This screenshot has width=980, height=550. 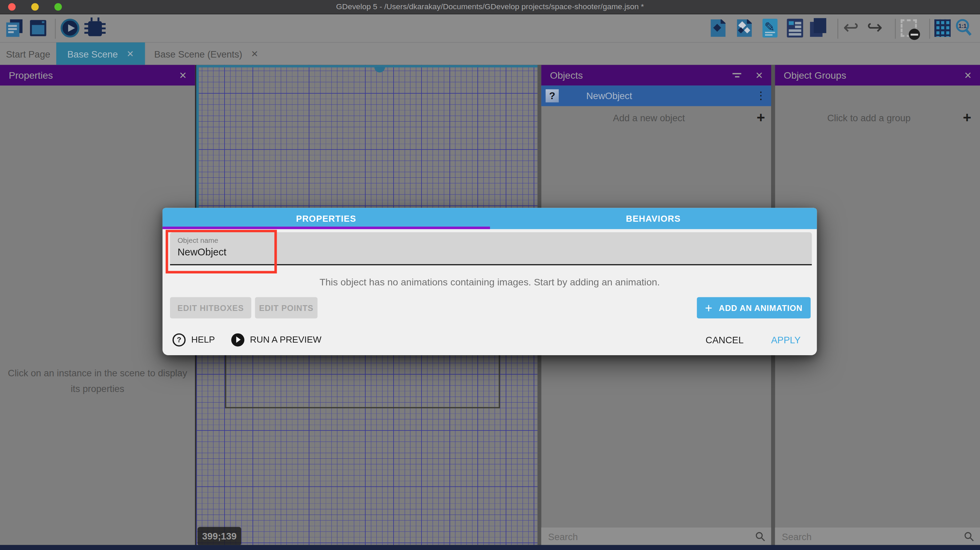 What do you see at coordinates (12, 7) in the screenshot?
I see `close-window-button` at bounding box center [12, 7].